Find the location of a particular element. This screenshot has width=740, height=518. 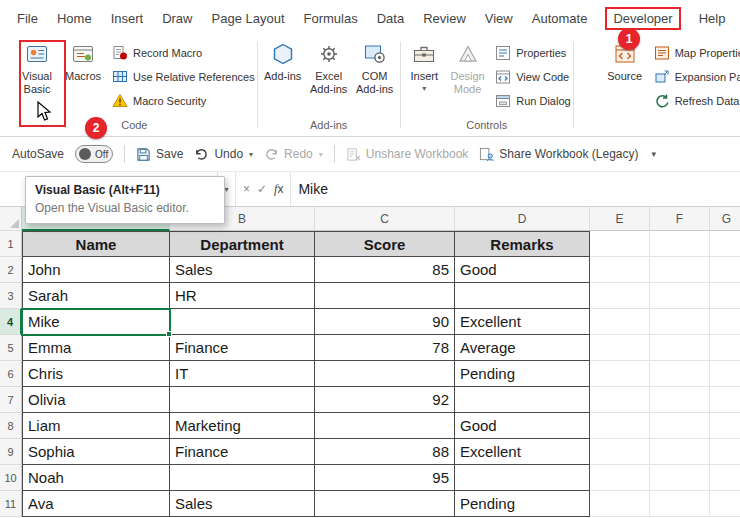

cell-G1 is located at coordinates (725, 244).